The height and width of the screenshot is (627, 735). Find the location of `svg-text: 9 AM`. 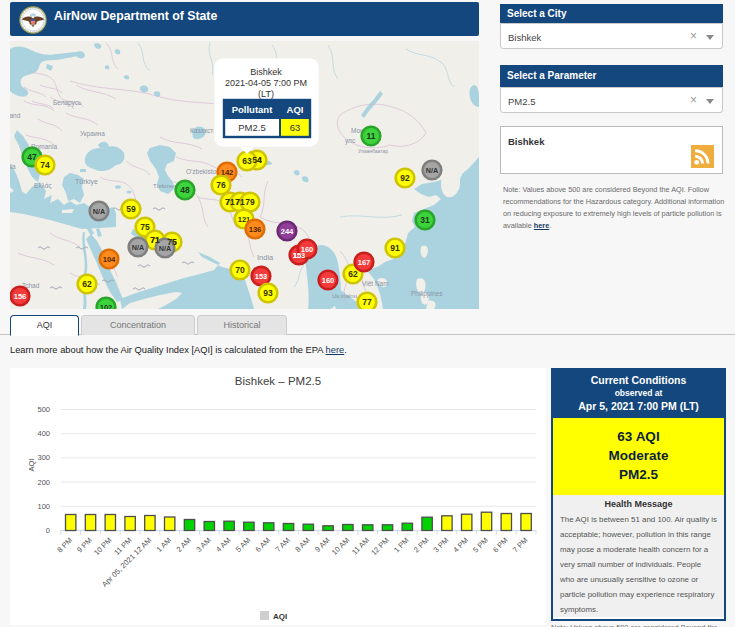

svg-text: 9 AM is located at coordinates (322, 545).